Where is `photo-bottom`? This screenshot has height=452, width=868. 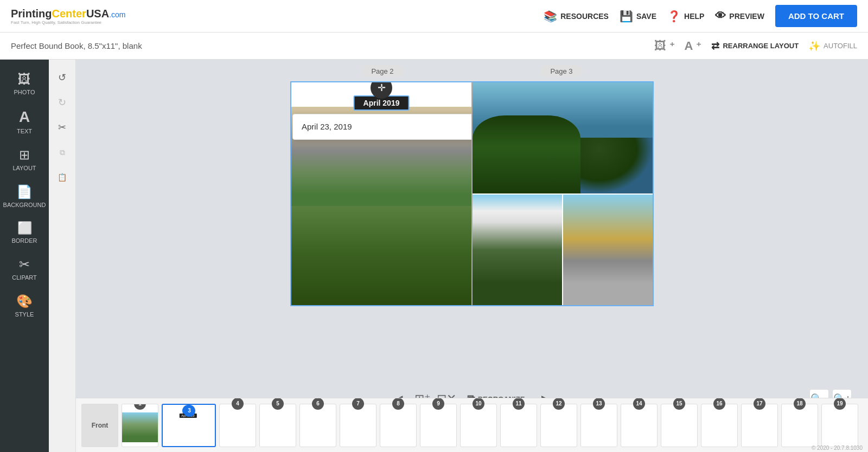 photo-bottom is located at coordinates (563, 250).